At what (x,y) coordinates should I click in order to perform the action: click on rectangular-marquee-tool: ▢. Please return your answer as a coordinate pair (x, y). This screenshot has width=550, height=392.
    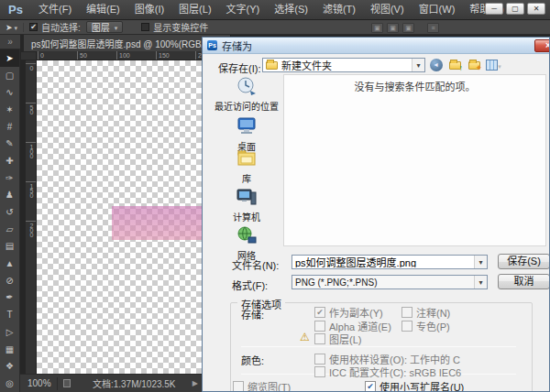
    Looking at the image, I should click on (9, 75).